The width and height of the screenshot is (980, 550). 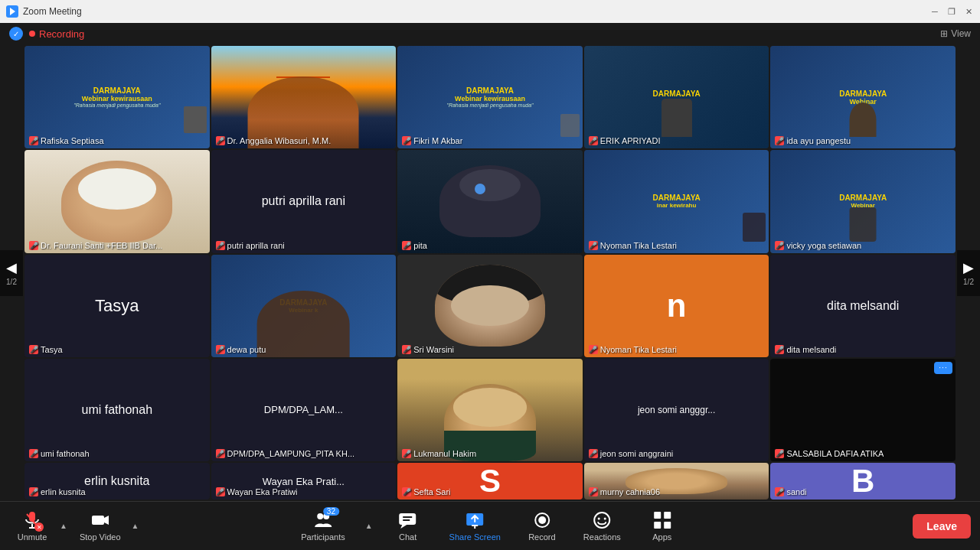 I want to click on participants-button: 32 Participants, so click(x=323, y=526).